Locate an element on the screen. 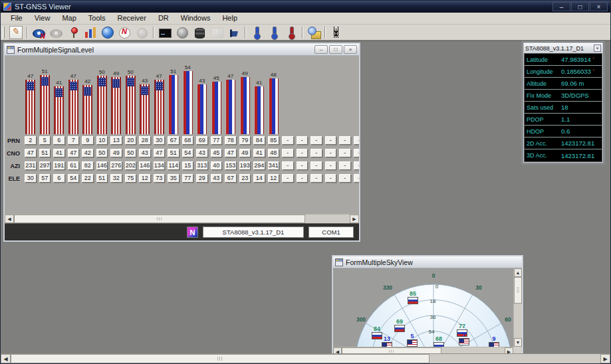 The image size is (611, 364). signal-window-titlebar: FormMultipleSignalLevel – □ × is located at coordinates (182, 50).